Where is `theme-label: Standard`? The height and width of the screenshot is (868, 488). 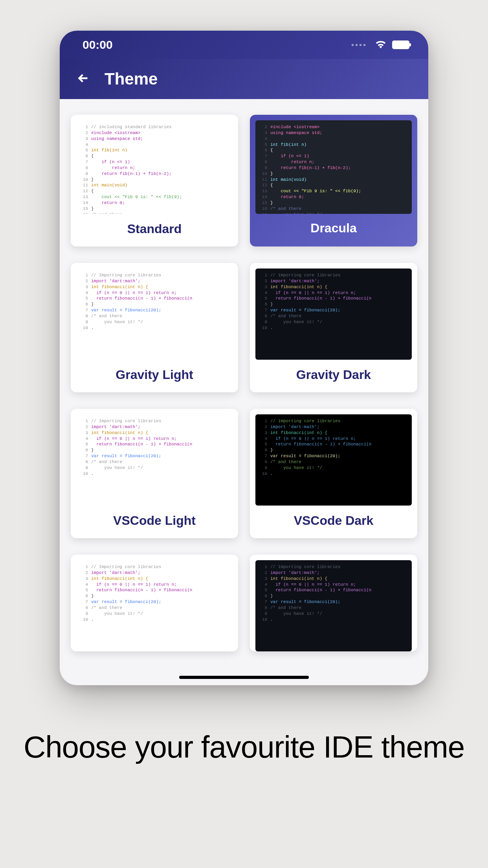 theme-label: Standard is located at coordinates (154, 230).